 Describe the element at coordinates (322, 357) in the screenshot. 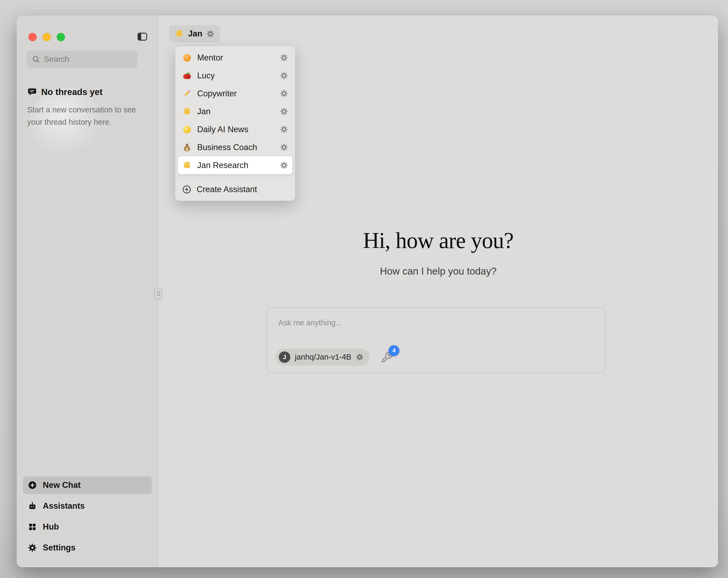

I see `model-selector: J janhq/Jan-v1-4B` at that location.